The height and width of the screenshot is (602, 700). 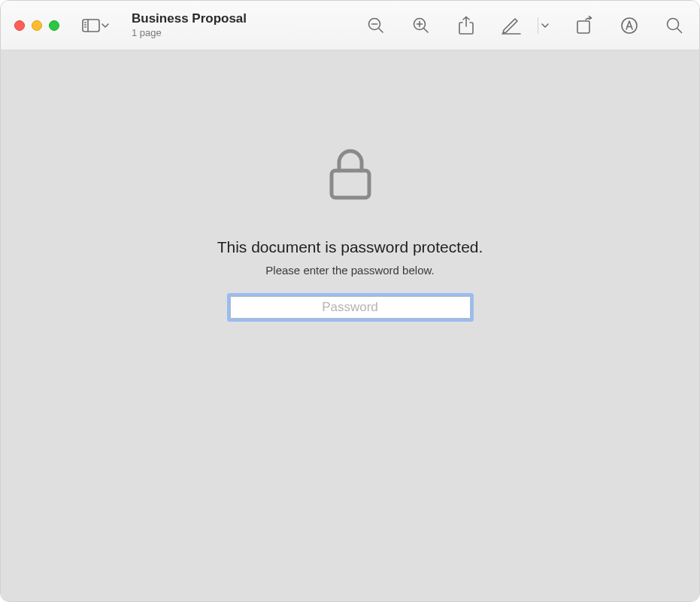 I want to click on document-subtitle: 1 page, so click(x=189, y=33).